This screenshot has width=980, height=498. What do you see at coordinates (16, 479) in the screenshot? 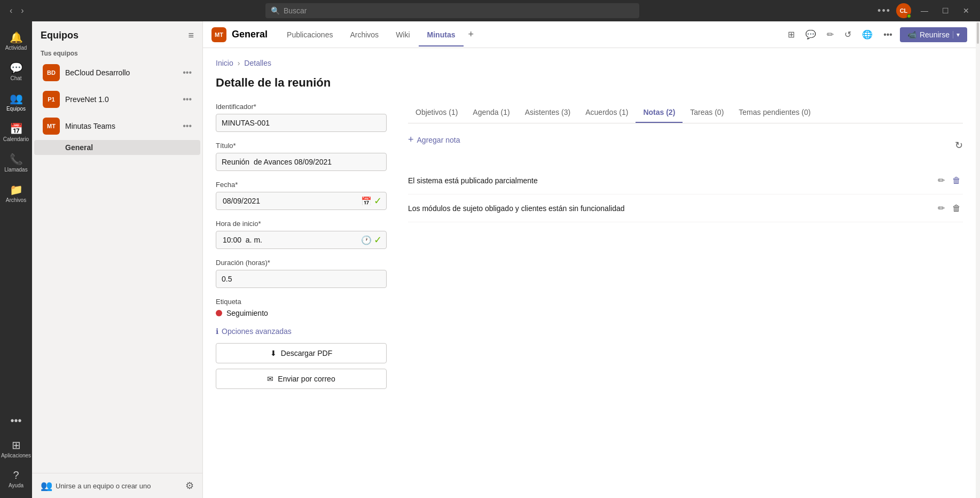
I see `sidebar-item-ayuda: ? Ayuda` at bounding box center [16, 479].